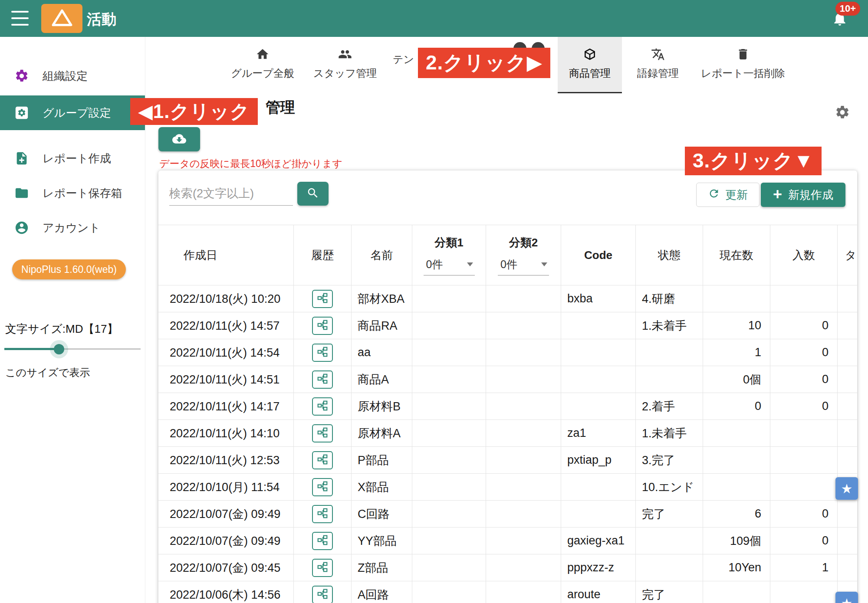 The height and width of the screenshot is (603, 868). I want to click on category1-filter-select: 0件, so click(449, 266).